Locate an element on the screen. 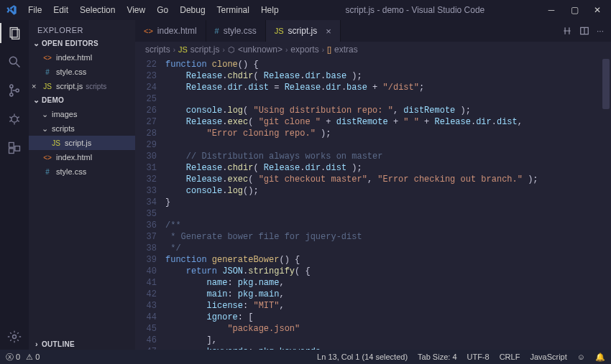  compare-changes-icon is located at coordinates (567, 31).